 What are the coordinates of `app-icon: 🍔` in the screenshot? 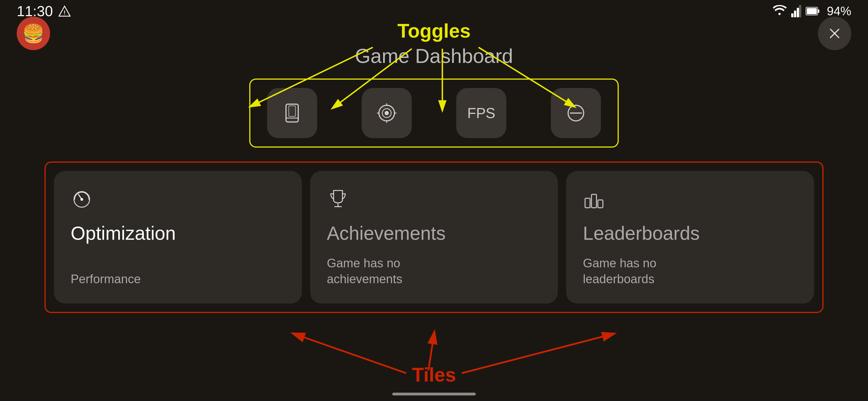 It's located at (34, 34).